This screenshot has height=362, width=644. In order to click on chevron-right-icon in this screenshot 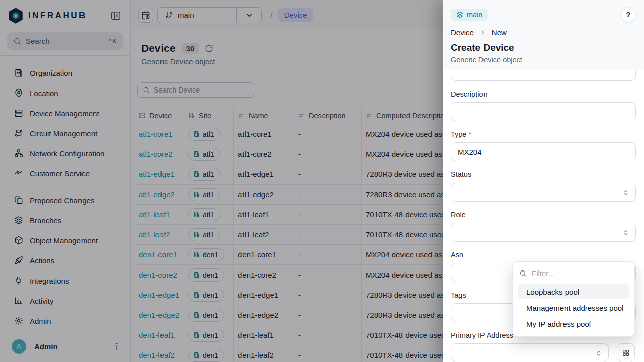, I will do `click(483, 32)`.